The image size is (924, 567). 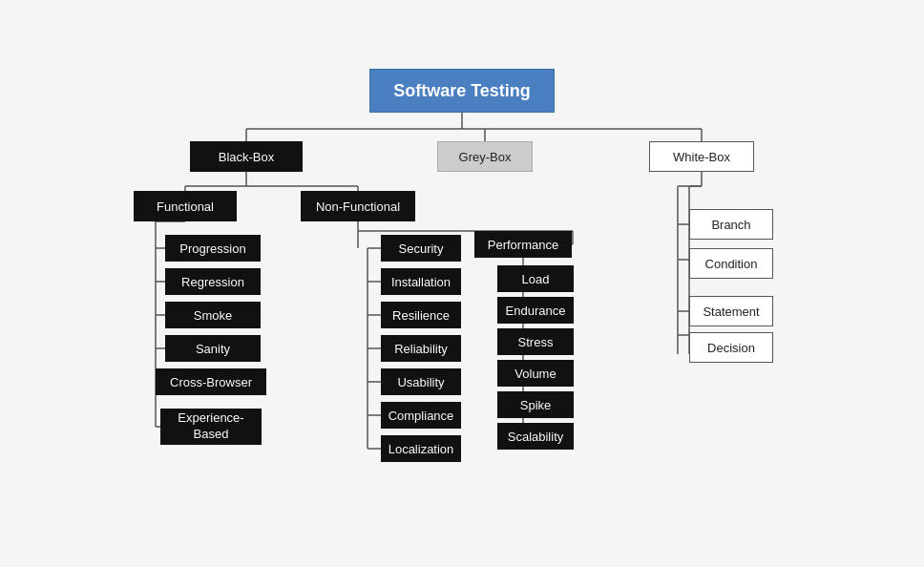 What do you see at coordinates (536, 310) in the screenshot?
I see `endurance-node: Endurance` at bounding box center [536, 310].